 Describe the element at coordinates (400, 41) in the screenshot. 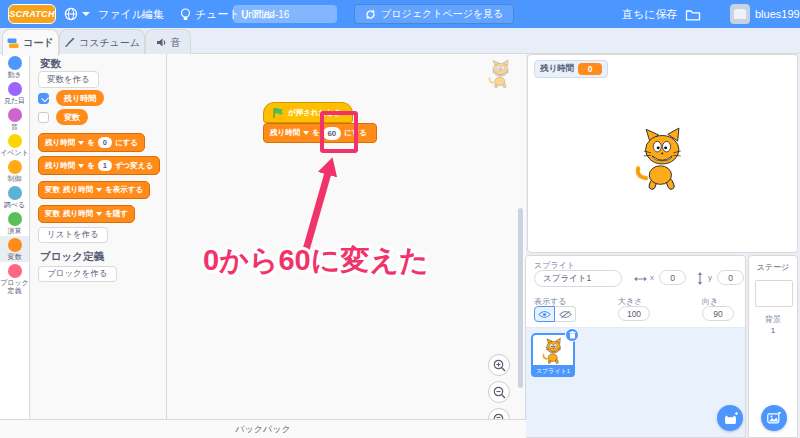

I see `tab-strip: コード コスチューム 音` at that location.